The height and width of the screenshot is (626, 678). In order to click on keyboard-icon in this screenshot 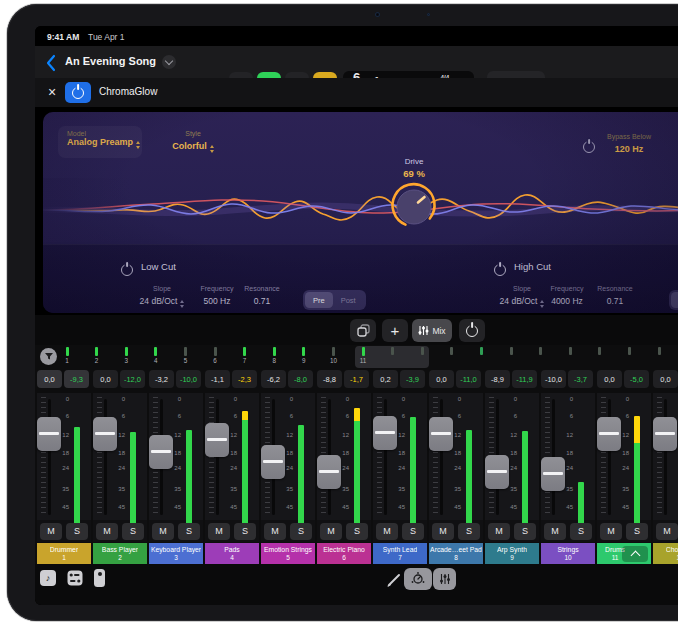, I will do `click(100, 574)`.